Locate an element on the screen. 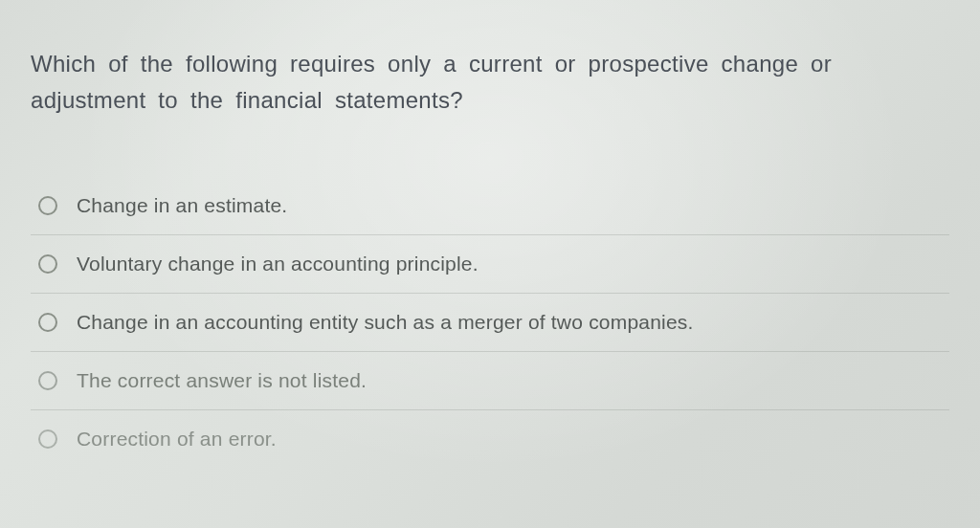  option-label: Change in an estimate. is located at coordinates (182, 206).